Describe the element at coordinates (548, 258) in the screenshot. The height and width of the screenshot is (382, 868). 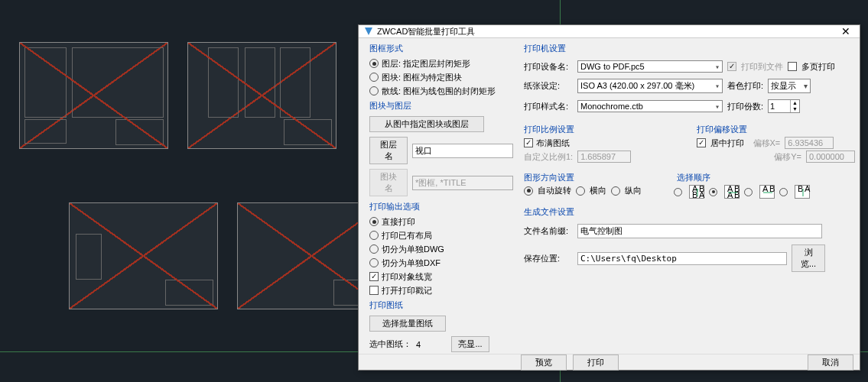
I see `path-label: 保存位置:` at that location.